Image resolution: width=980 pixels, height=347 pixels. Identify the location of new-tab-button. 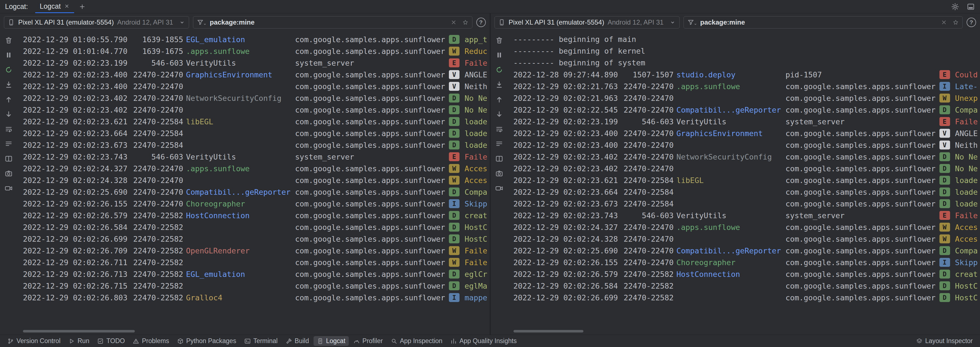
(82, 7).